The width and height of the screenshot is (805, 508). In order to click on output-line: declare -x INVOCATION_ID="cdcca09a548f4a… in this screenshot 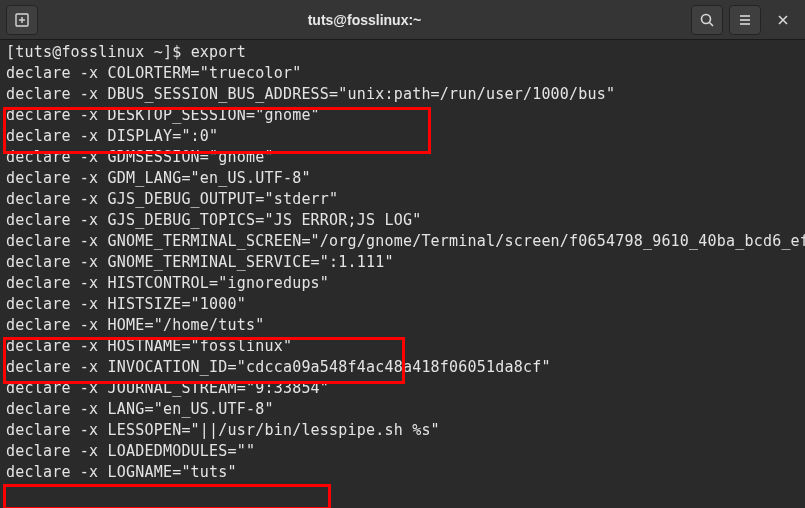, I will do `click(278, 367)`.